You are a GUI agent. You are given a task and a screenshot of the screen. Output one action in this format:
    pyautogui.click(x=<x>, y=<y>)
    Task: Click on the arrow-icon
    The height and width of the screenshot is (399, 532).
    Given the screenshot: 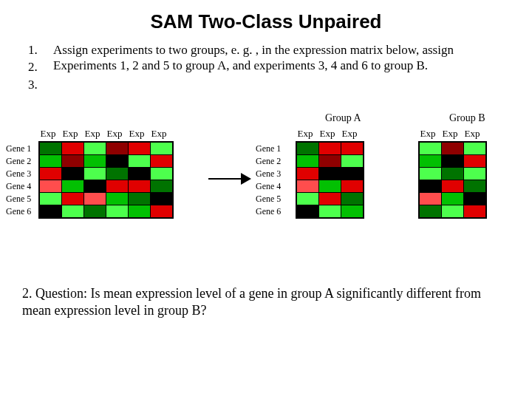 What is the action you would take?
    pyautogui.click(x=231, y=179)
    